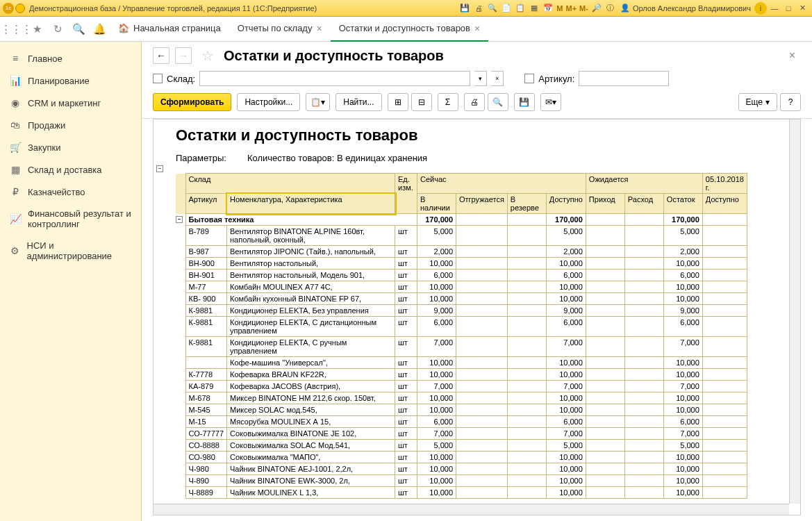  I want to click on tree-collapse-button: −, so click(160, 169).